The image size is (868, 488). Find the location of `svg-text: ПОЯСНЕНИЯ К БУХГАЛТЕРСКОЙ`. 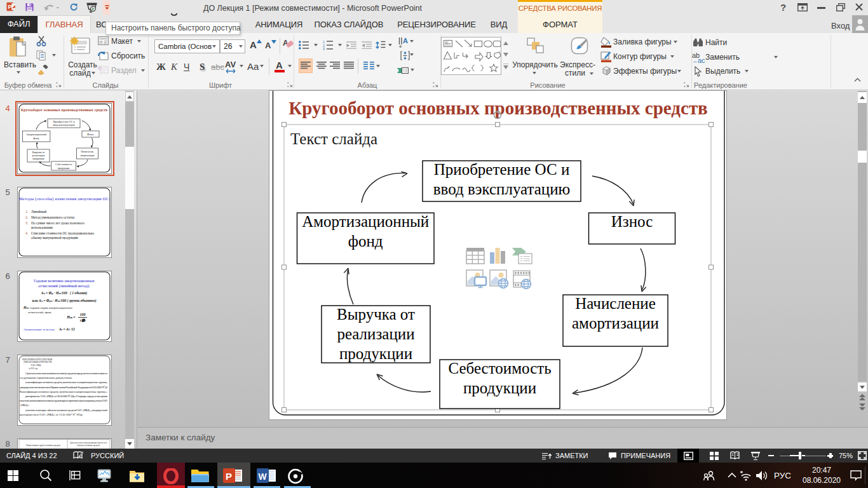

svg-text: ПОЯСНЕНИЯ К БУХГАЛТЕРСКОЙ is located at coordinates (37, 360).